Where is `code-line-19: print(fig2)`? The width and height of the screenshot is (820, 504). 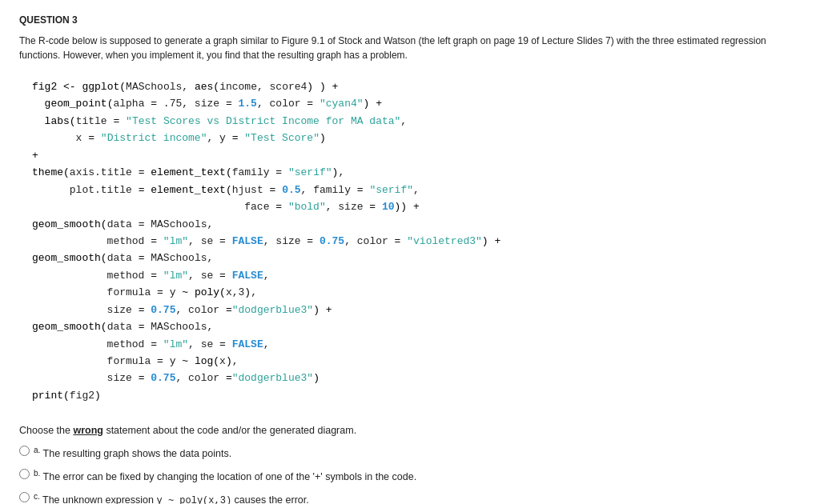 code-line-19: print(fig2) is located at coordinates (410, 395).